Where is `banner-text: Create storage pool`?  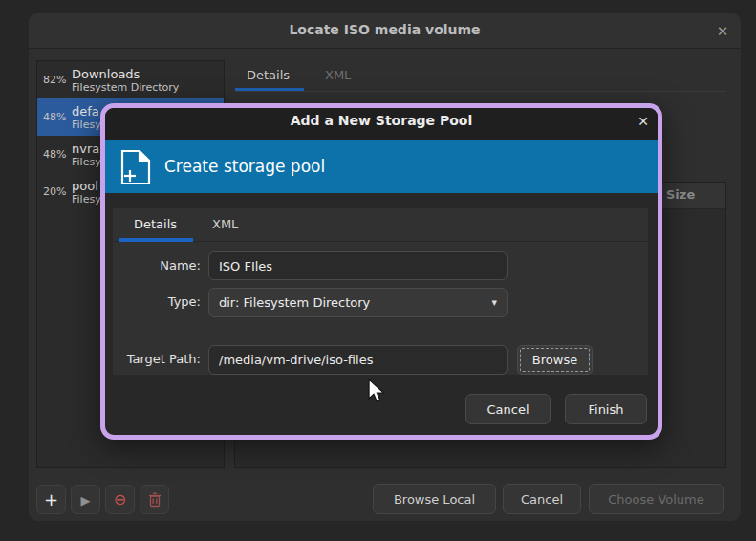
banner-text: Create storage pool is located at coordinates (245, 166).